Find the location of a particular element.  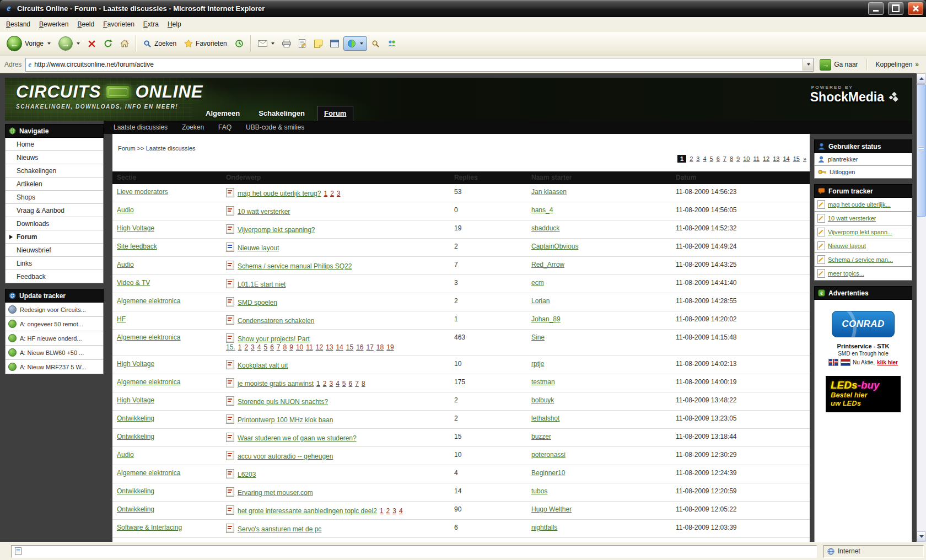

plugin-button is located at coordinates (355, 44).